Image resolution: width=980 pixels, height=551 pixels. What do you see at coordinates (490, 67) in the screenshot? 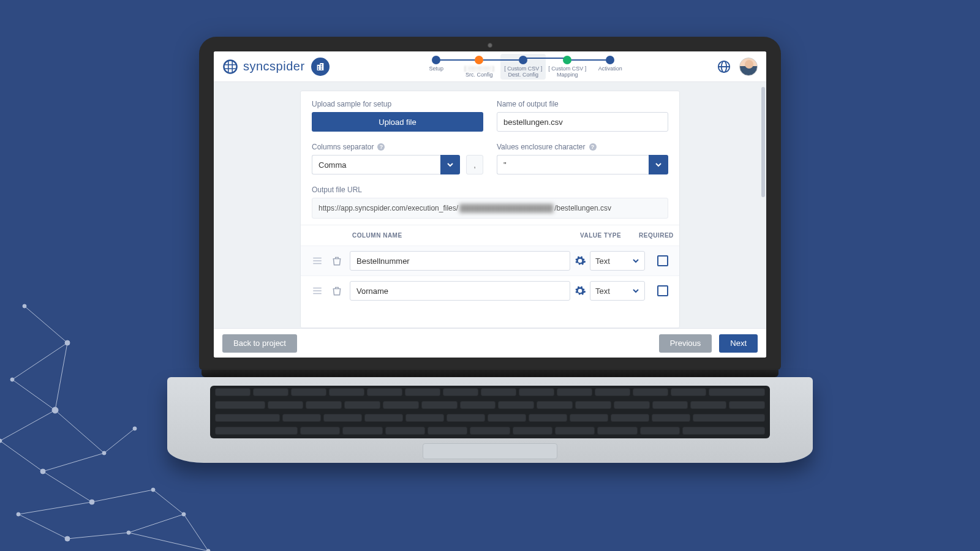
I see `app-header: syncspider Setup [ ░░░░░░ ] Src. Config` at bounding box center [490, 67].